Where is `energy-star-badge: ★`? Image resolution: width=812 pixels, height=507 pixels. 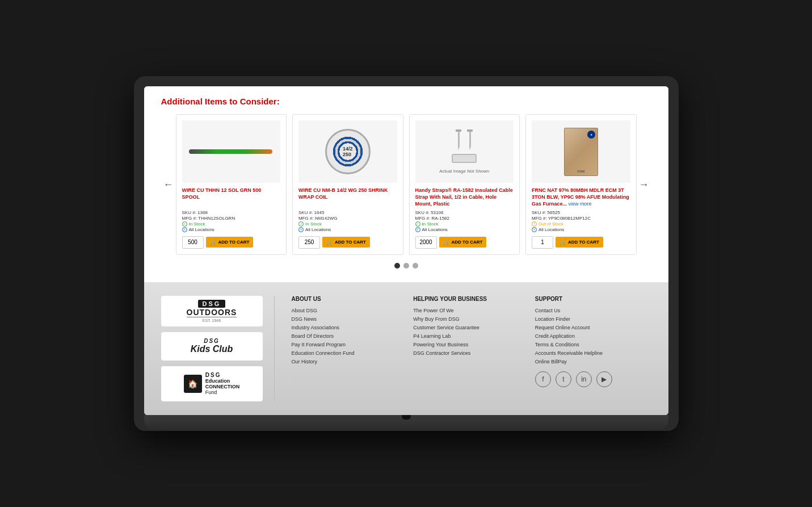 energy-star-badge: ★ is located at coordinates (591, 135).